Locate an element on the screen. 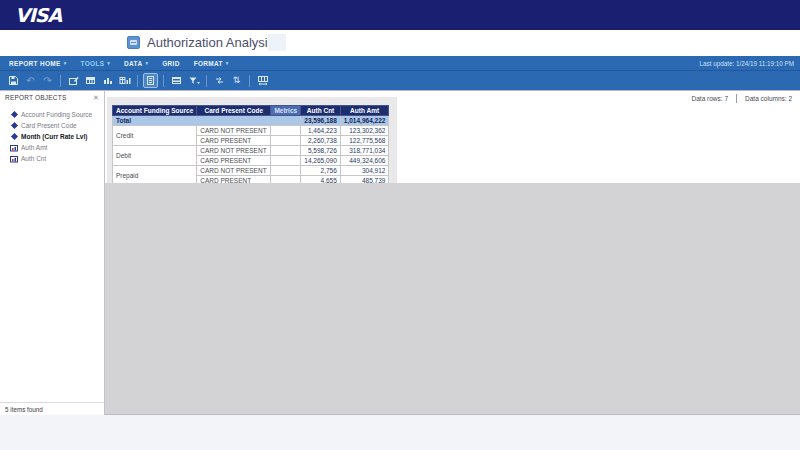 This screenshot has height=450, width=800. toggle-banding-icon is located at coordinates (176, 80).